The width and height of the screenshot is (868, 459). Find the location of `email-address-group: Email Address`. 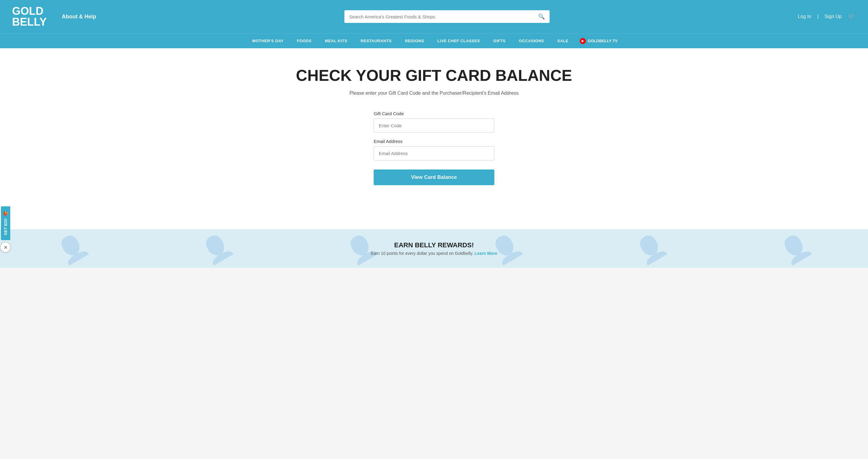

email-address-group: Email Address is located at coordinates (434, 150).